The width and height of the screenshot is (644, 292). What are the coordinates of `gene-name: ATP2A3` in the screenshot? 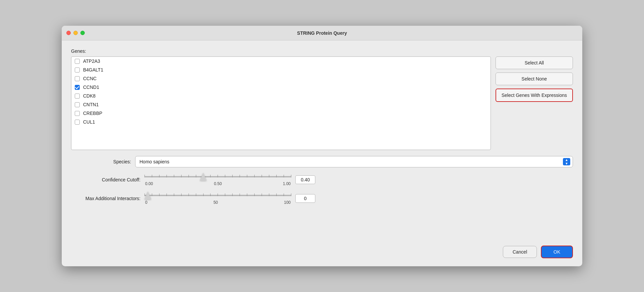 It's located at (91, 61).